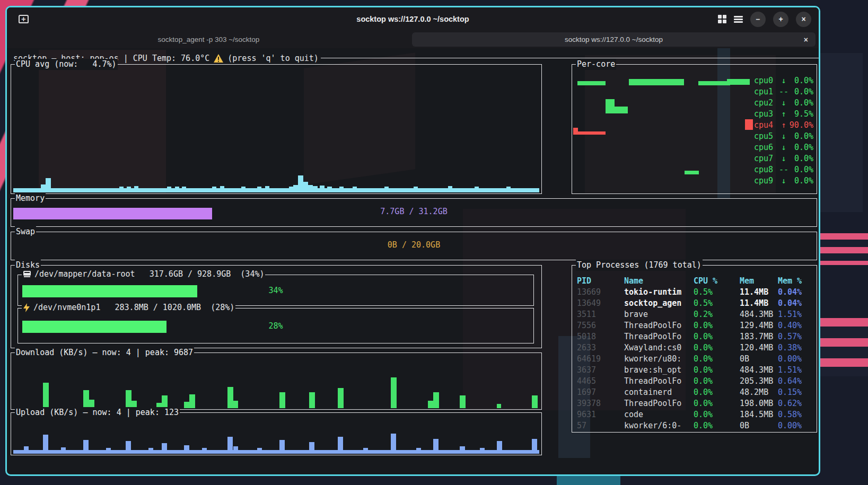  Describe the element at coordinates (209, 39) in the screenshot. I see `tab-socktop-agent: socktop_agent -p 303 ~/socktop` at that location.